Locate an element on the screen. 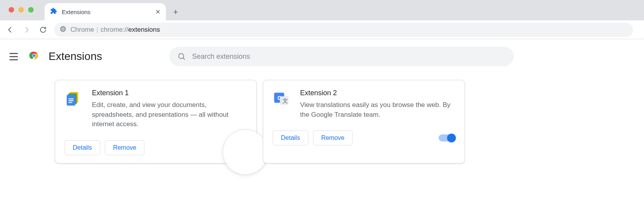  extension-name: Extension 1 is located at coordinates (169, 93).